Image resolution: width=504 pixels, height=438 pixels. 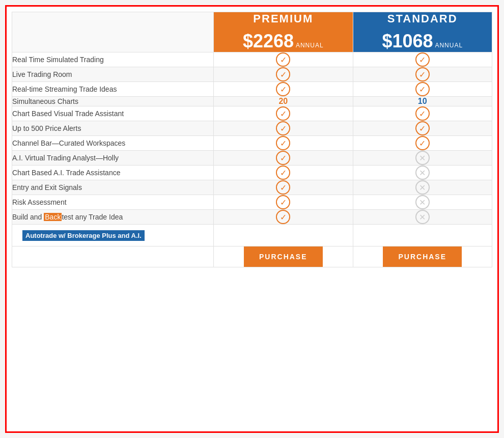 What do you see at coordinates (423, 257) in the screenshot?
I see `standard-purchase-cell: PURCHASE` at bounding box center [423, 257].